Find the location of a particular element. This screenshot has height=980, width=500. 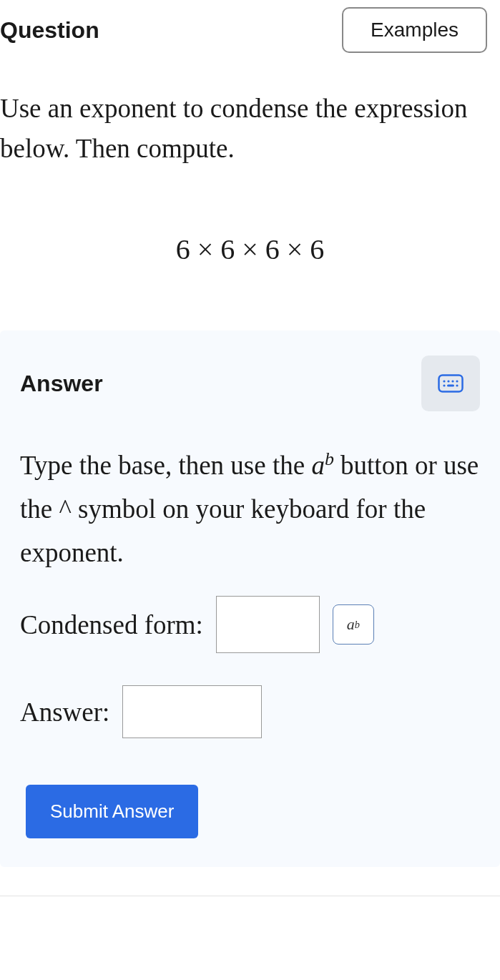

examples-button: Examples is located at coordinates (415, 30).